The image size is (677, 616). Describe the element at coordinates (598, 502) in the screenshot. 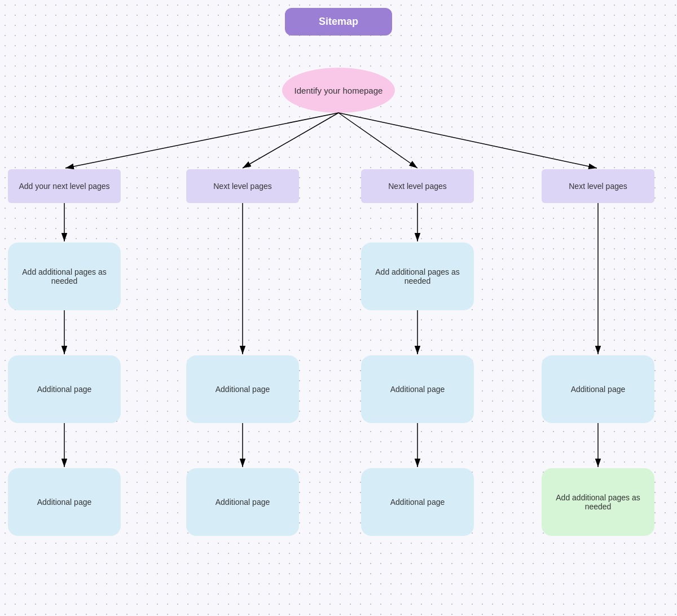

I see `additional-green-col4: Add additional pages as needed` at that location.